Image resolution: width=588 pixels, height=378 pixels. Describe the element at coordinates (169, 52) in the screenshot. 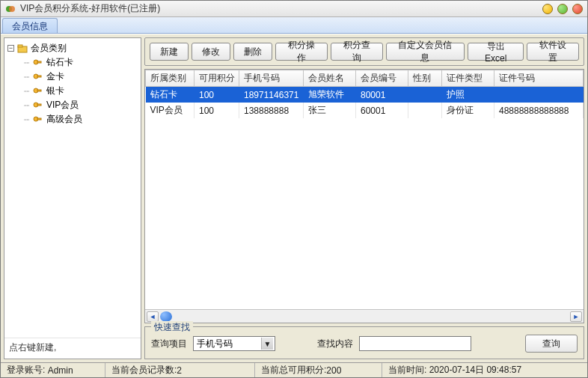

I see `new-button: 新建` at that location.